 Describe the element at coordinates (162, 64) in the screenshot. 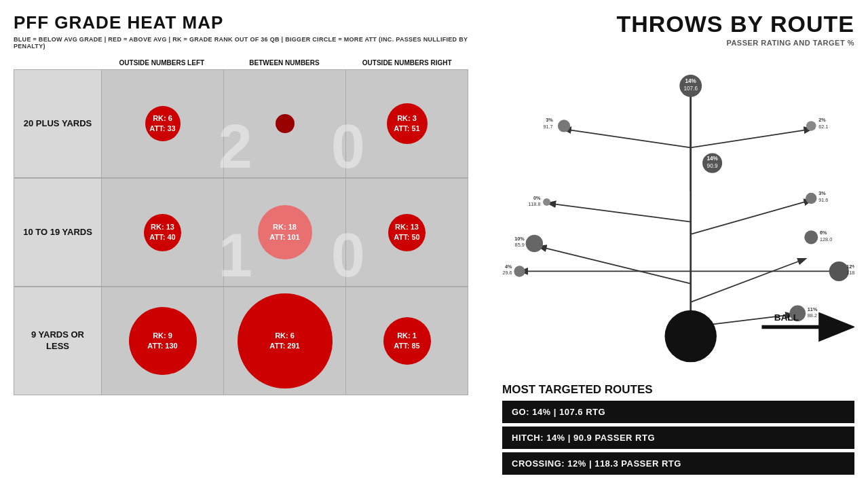

I see `col-header-left: OUTSIDE NUMBERS LEFT` at that location.